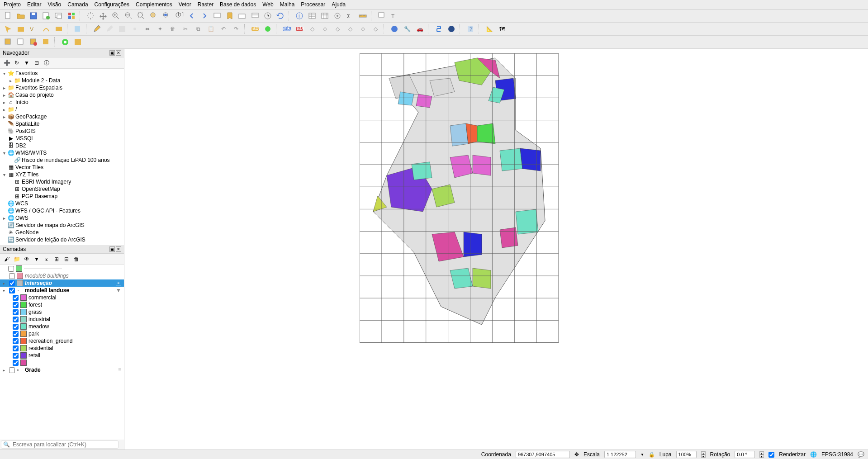 Image resolution: width=868 pixels, height=459 pixels. What do you see at coordinates (325, 29) in the screenshot?
I see `label-tool-2: ◇` at bounding box center [325, 29].